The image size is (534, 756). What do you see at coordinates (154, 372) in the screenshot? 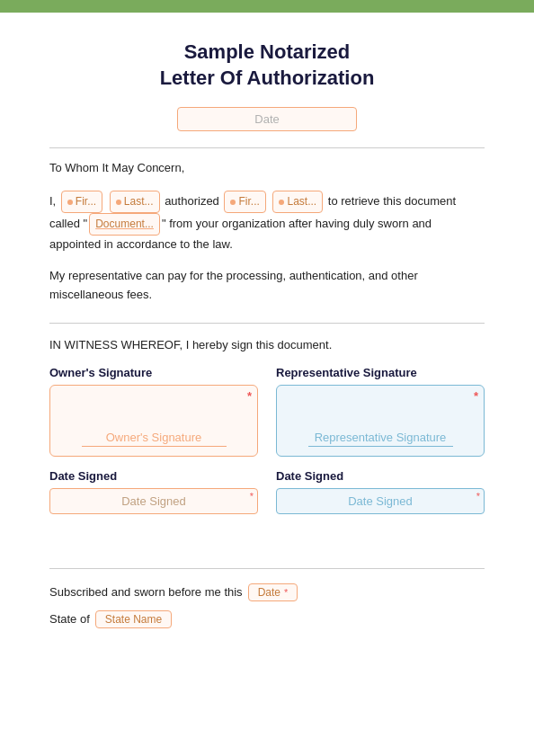
I see `owner-sig-label: Owner's Signature` at bounding box center [154, 372].